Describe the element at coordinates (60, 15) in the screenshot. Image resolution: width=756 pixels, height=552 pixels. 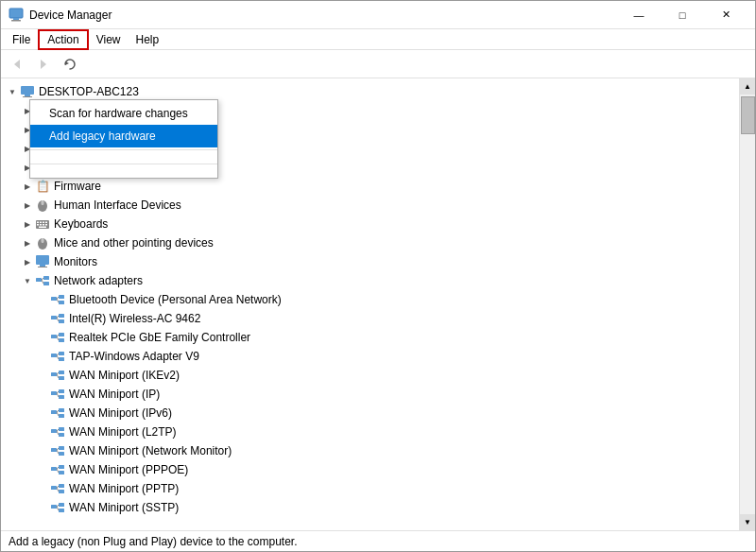
I see `title-bar-left: Device Manager` at that location.